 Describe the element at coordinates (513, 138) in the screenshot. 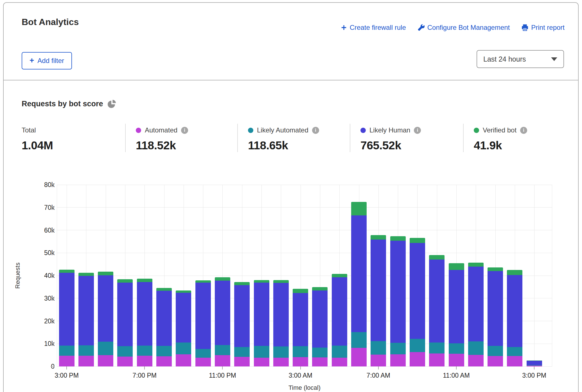

I see `stat-verified-bot: Verified bot i 41.9k` at that location.